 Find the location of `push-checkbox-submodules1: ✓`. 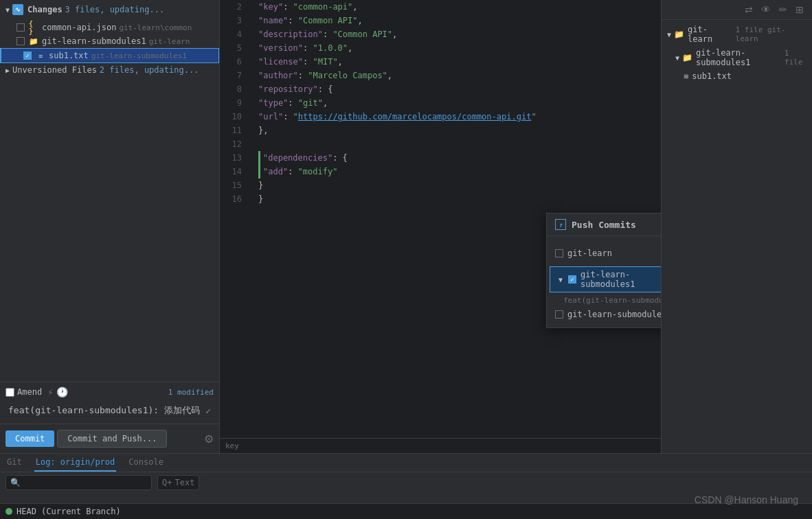

push-checkbox-submodules1: ✓ is located at coordinates (572, 279).